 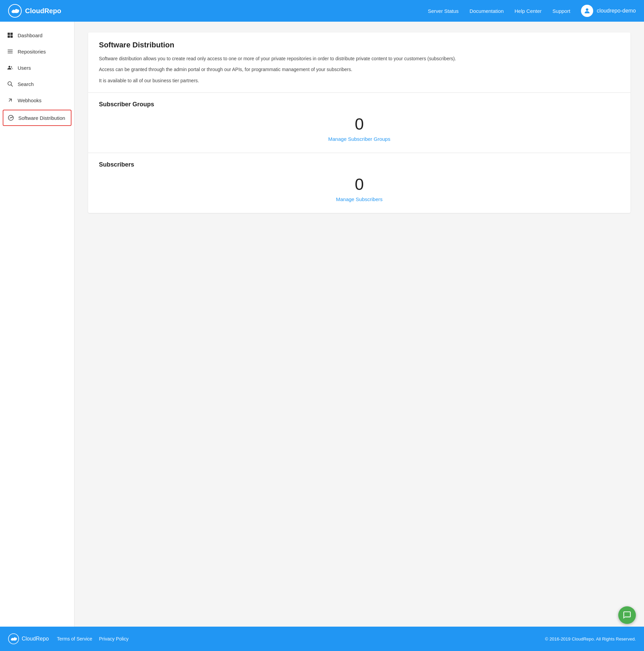 I want to click on sidebar: Dashboard Repositories Users, so click(x=37, y=324).